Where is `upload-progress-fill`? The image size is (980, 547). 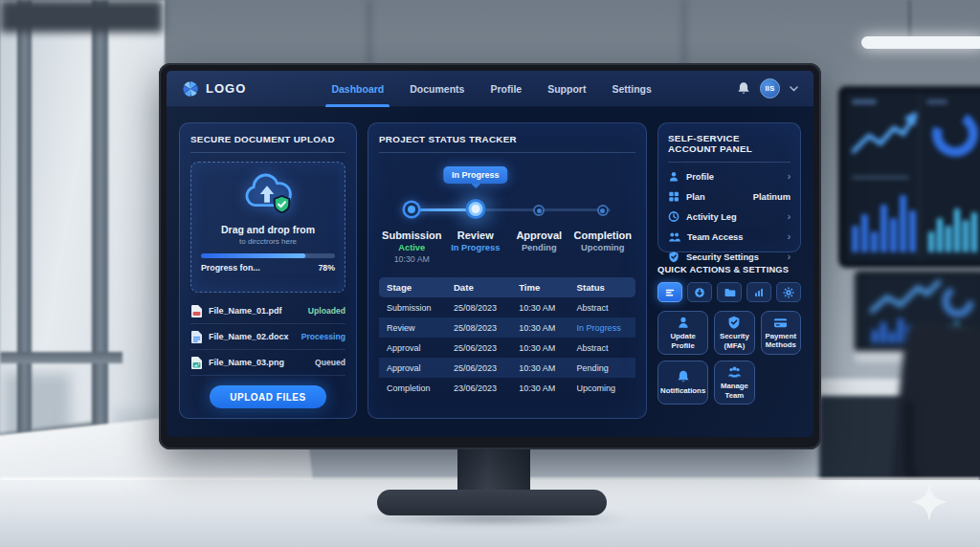 upload-progress-fill is located at coordinates (253, 256).